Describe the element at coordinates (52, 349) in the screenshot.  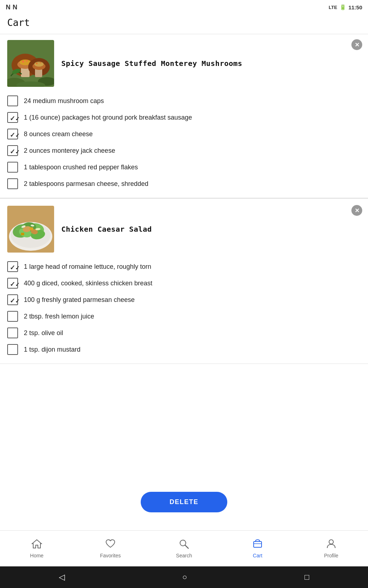
I see `ingredient-text-s6: 1 tsp. dijon mustard` at that location.